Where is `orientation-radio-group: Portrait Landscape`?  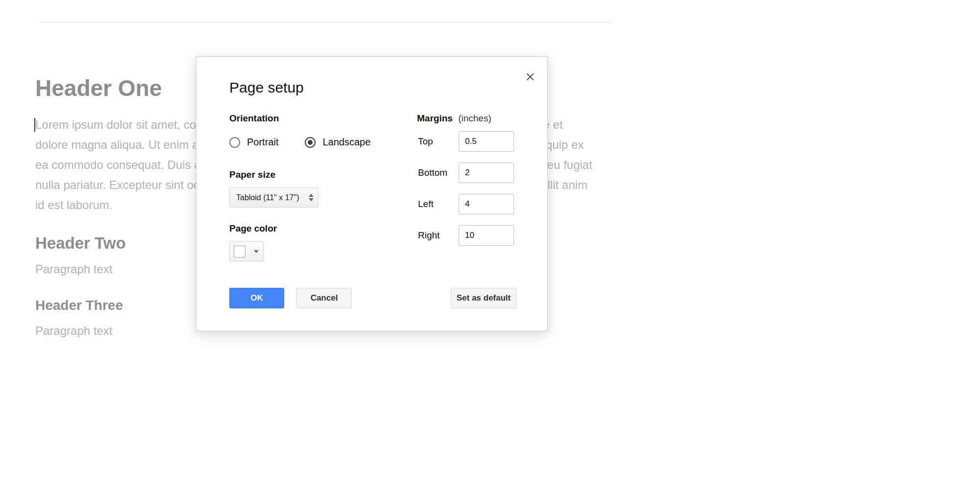 orientation-radio-group: Portrait Landscape is located at coordinates (300, 142).